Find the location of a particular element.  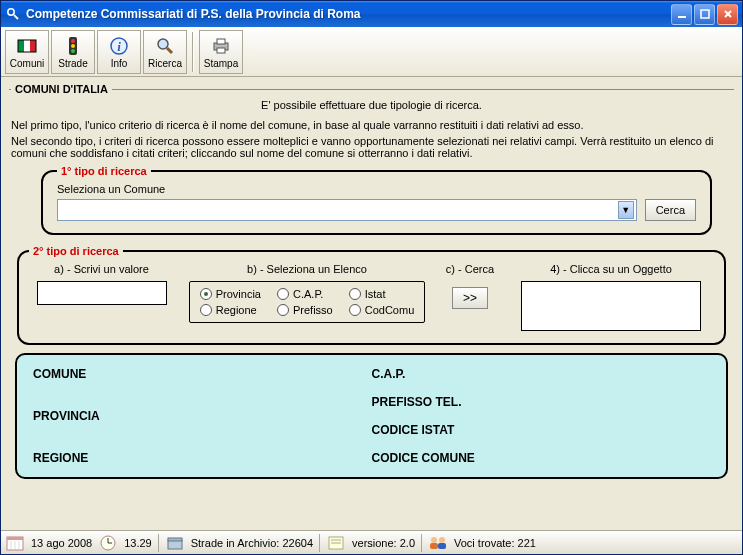

result-prefisso-label: PREFISSO TEL. is located at coordinates (542, 402).